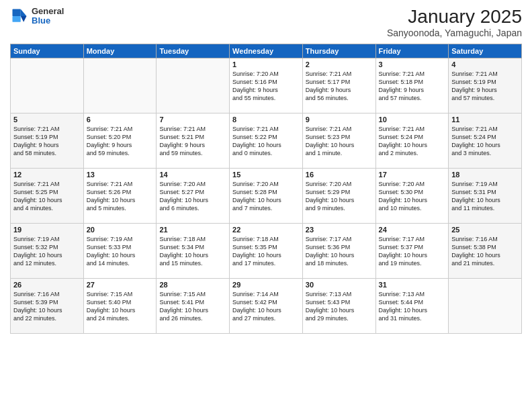  Describe the element at coordinates (193, 175) in the screenshot. I see `day-number: 14` at that location.